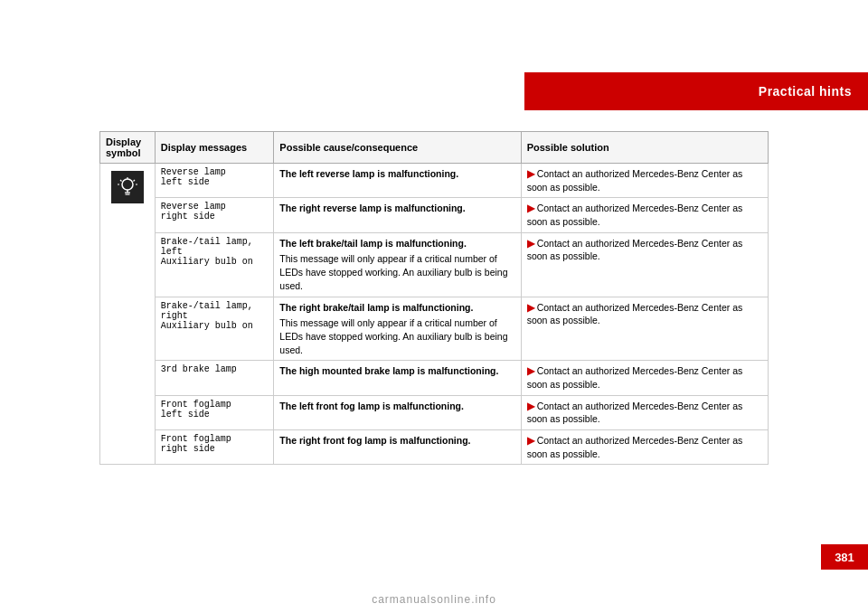  What do you see at coordinates (398, 215) in the screenshot?
I see `cause-cell: The right reverse lamp is malfunctioning…` at bounding box center [398, 215].